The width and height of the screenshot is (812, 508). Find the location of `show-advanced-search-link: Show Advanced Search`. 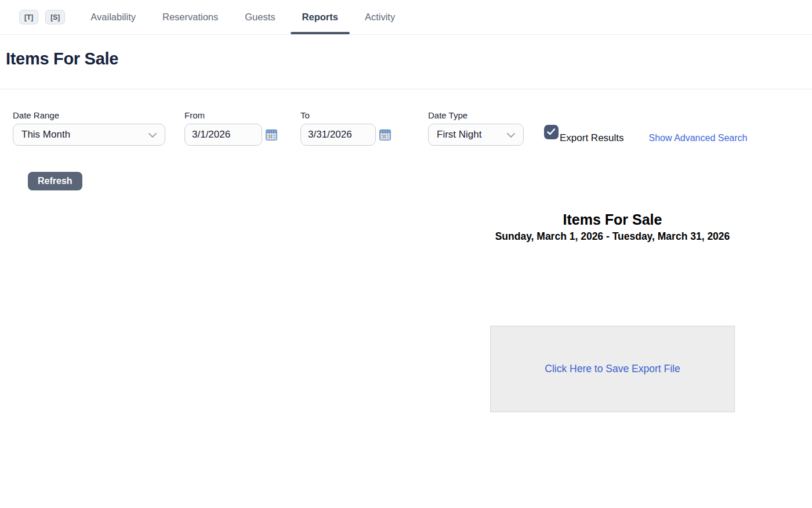

show-advanced-search-link: Show Advanced Search is located at coordinates (698, 138).